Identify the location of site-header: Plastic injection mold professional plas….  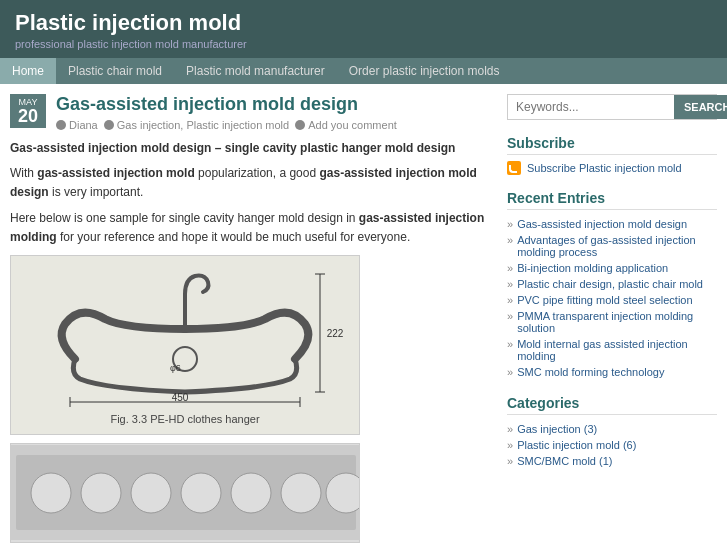
(364, 29).